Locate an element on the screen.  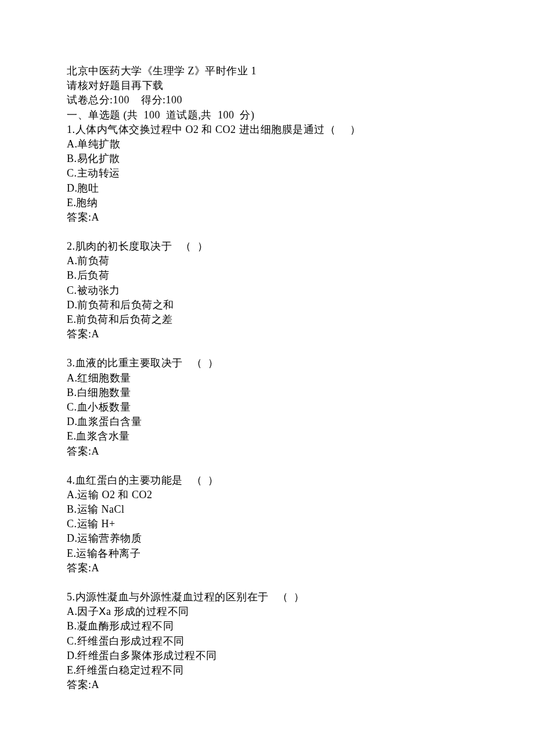
question-option: C.被动张力 is located at coordinates (267, 290).